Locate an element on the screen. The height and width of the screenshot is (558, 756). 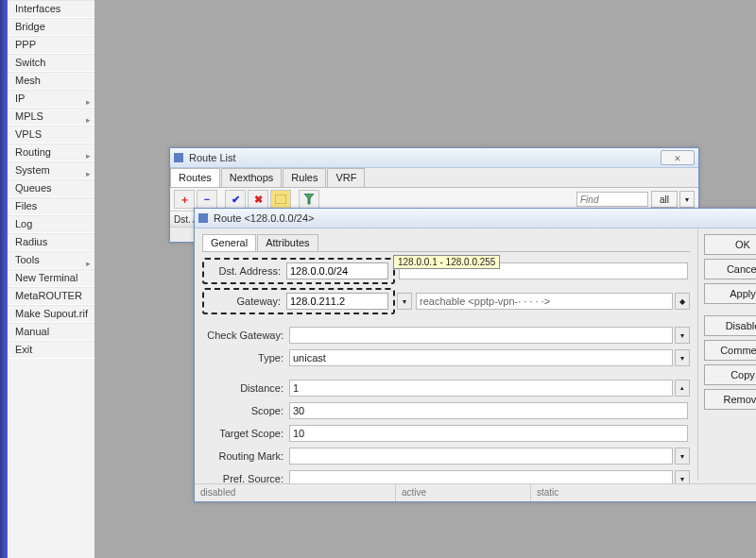
ok-button: OK is located at coordinates (730, 245).